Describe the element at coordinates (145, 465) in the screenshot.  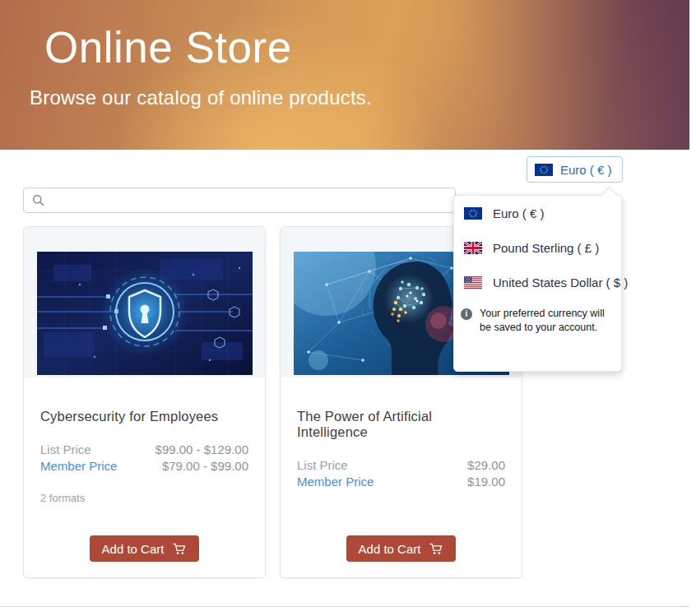
I see `member-price-row: Member Price $79.00 - $99.00` at that location.